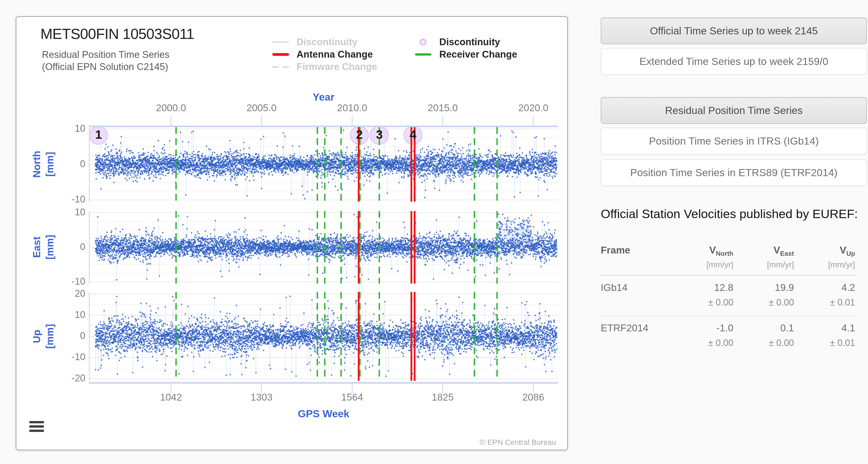 Image resolution: width=868 pixels, height=464 pixels. I want to click on button-position-series-itrs: Position Time Series in ITRS (IGb14), so click(734, 141).